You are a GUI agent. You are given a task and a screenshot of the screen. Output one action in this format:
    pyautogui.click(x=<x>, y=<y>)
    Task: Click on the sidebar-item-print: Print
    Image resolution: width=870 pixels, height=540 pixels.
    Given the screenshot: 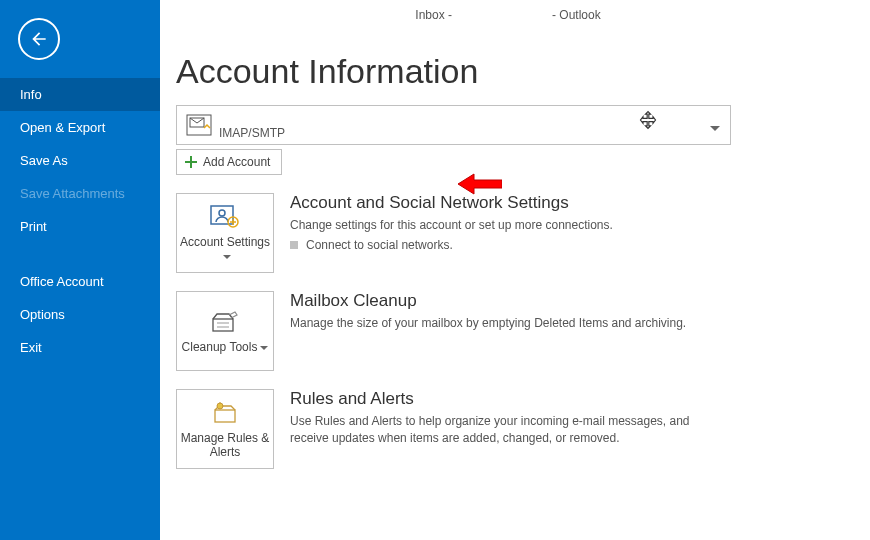 What is the action you would take?
    pyautogui.click(x=80, y=226)
    